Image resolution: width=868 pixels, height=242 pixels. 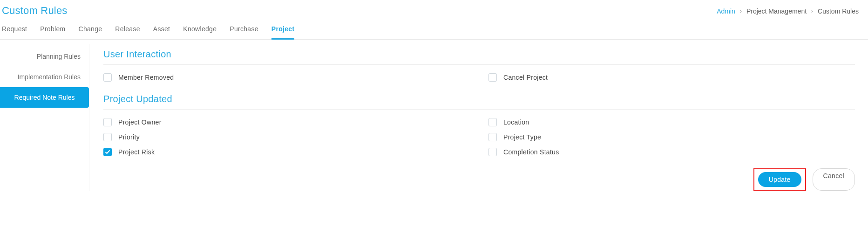 I want to click on checkbox-label: Project Type, so click(x=522, y=137).